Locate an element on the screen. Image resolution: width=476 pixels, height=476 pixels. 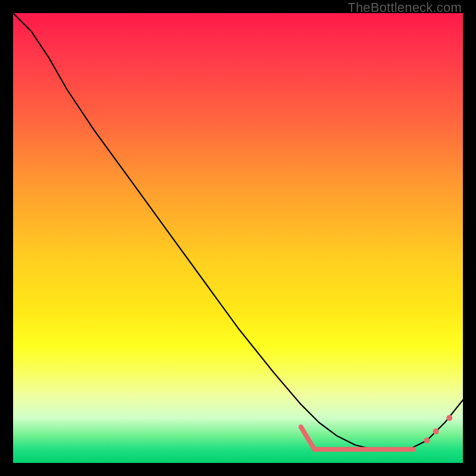
chart-highlight is located at coordinates (377, 432).